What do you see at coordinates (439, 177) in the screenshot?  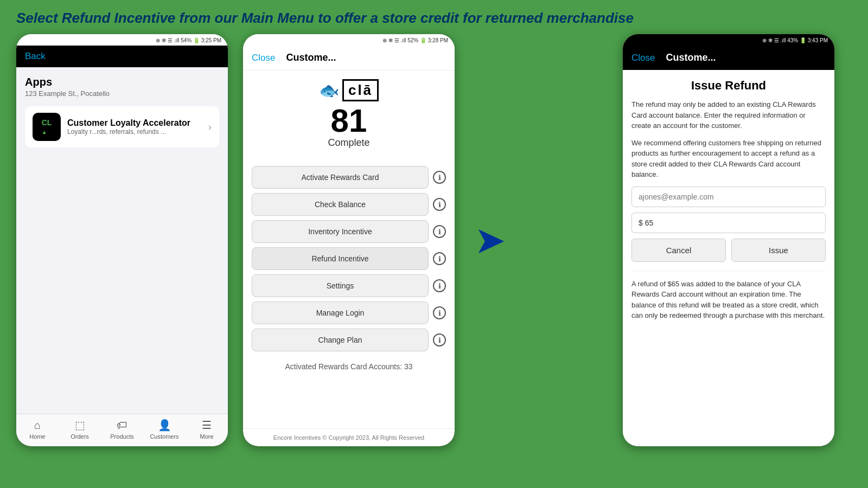 I see `activate-rewards-info: ℹ` at bounding box center [439, 177].